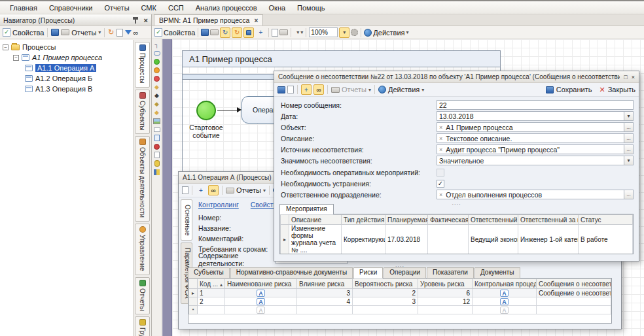 This screenshot has height=336, width=644. What do you see at coordinates (39, 47) in the screenshot?
I see `tree-node-label: Процессы` at bounding box center [39, 47].